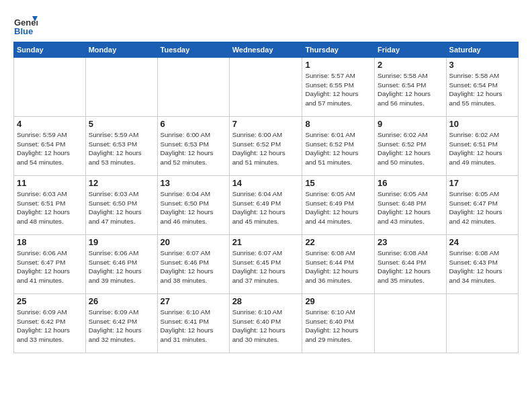 This screenshot has width=532, height=411. What do you see at coordinates (339, 324) in the screenshot?
I see `calendar-cell: 29Sunrise: 6:10 AM Sunset: 6:40 PM Dayli…` at bounding box center [339, 324].